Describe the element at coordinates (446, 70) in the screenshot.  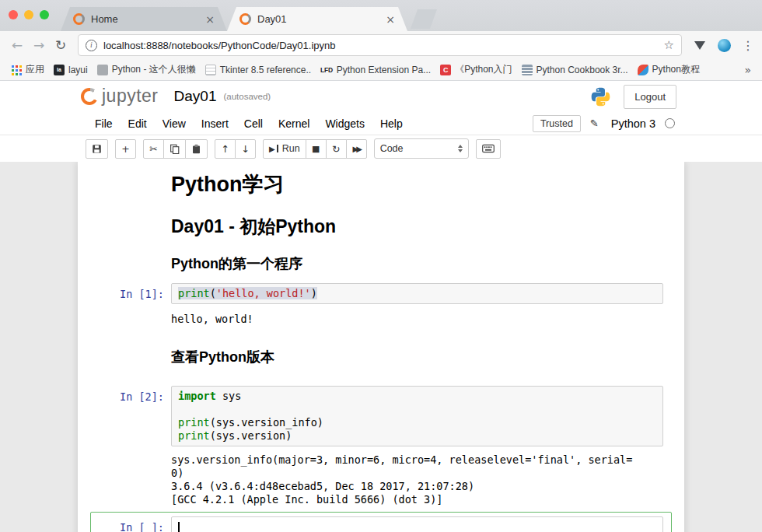
I see `c-favicon: C` at that location.